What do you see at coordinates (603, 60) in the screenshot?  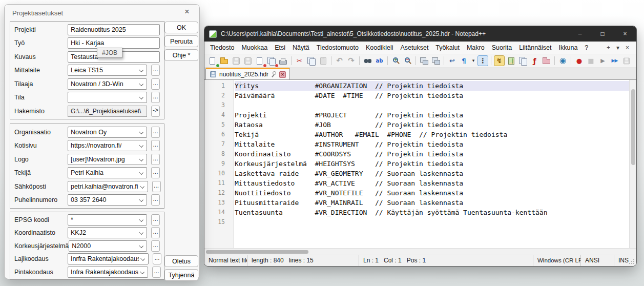 I see `macro-play-icon: ▶` at bounding box center [603, 60].